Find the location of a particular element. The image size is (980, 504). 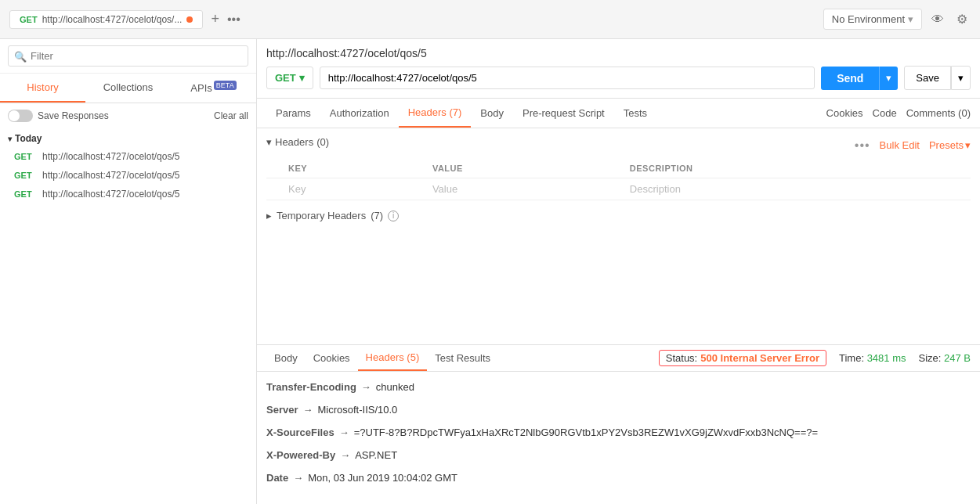

code-link: Code is located at coordinates (885, 113).